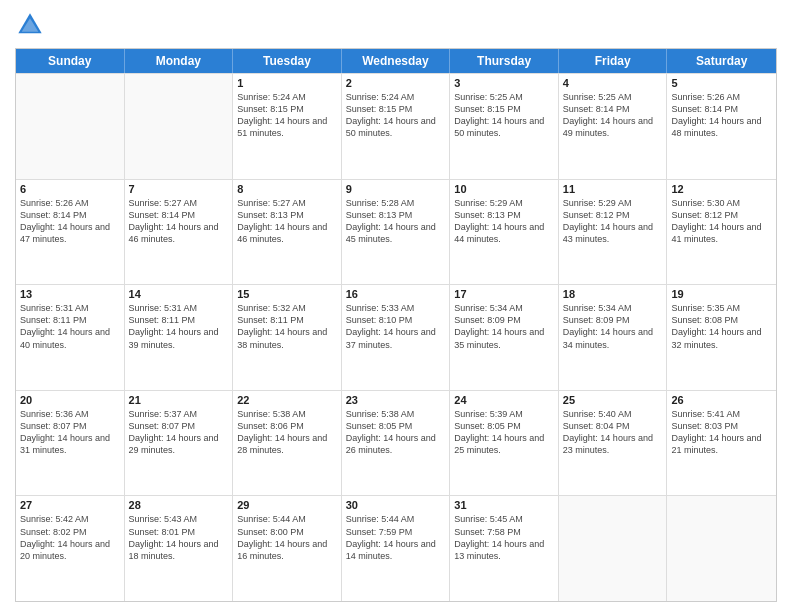  What do you see at coordinates (287, 400) in the screenshot?
I see `day-number: 22` at bounding box center [287, 400].